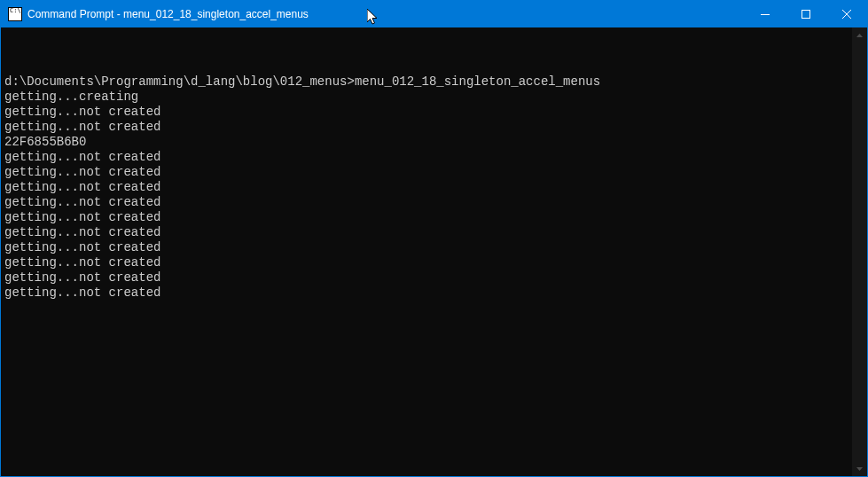 This screenshot has width=868, height=477. Describe the element at coordinates (477, 82) in the screenshot. I see `command-text: menu_012_18_singleton_accel_menus` at that location.